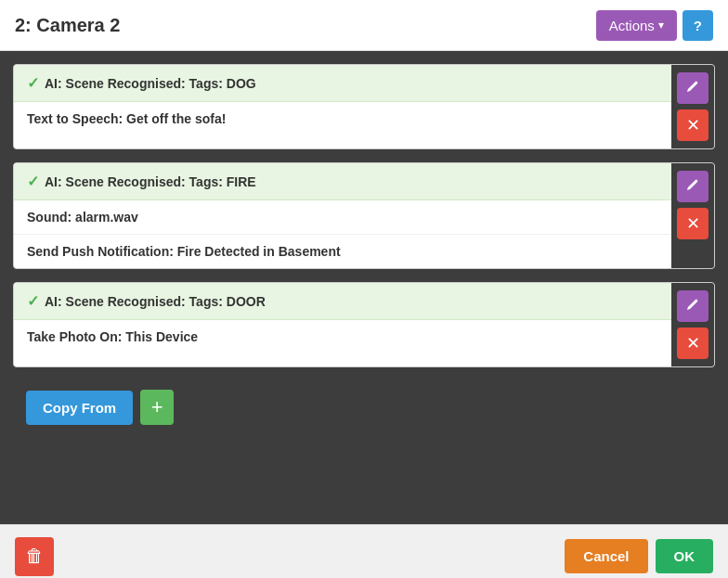 The image size is (728, 578). Describe the element at coordinates (343, 234) in the screenshot. I see `rule-body: Sound: alarm.wav Send Push Notification:…` at that location.